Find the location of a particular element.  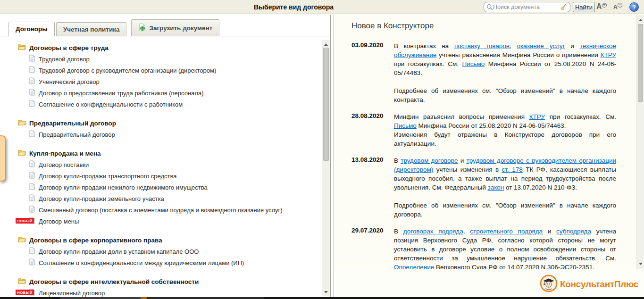

tree-item-label: Договор поставки is located at coordinates (64, 165).